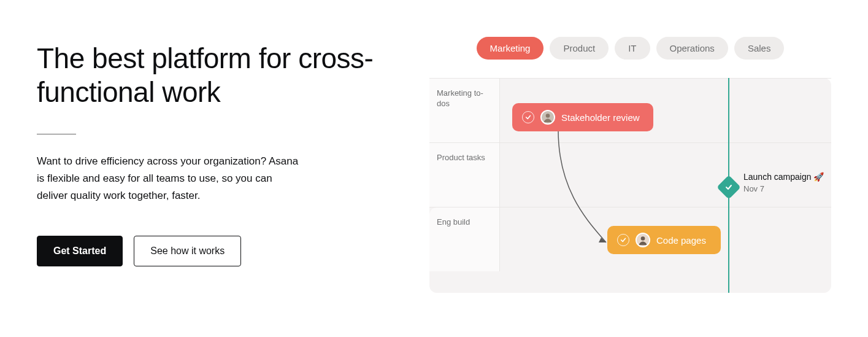  What do you see at coordinates (510, 48) in the screenshot?
I see `tab-marketing: Marketing` at bounding box center [510, 48].